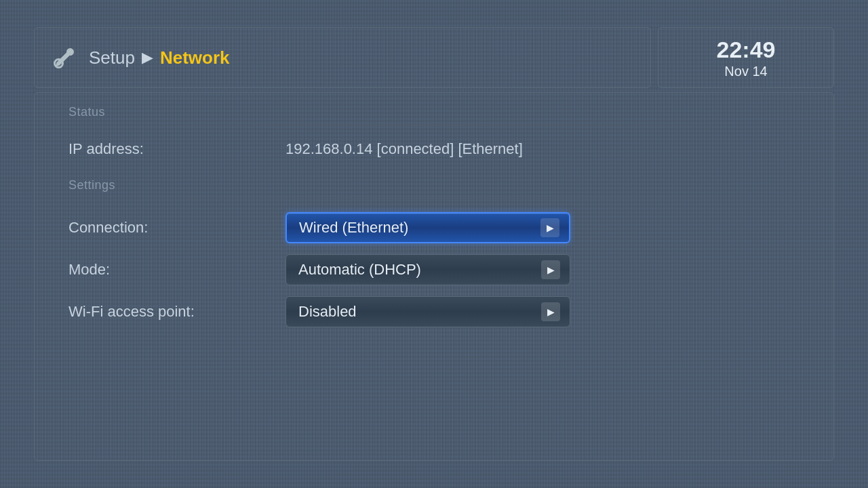 This screenshot has height=488, width=868. I want to click on ip-address-value: 192.168.0.14 [connected] [Ethernet], so click(404, 149).